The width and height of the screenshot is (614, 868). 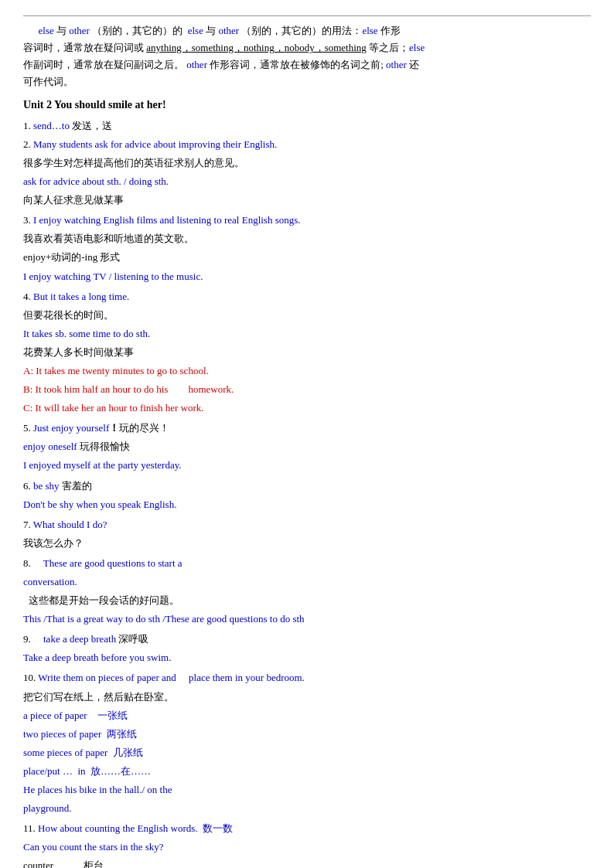 I want to click on item-9-zh: 深呼吸, so click(x=132, y=638).